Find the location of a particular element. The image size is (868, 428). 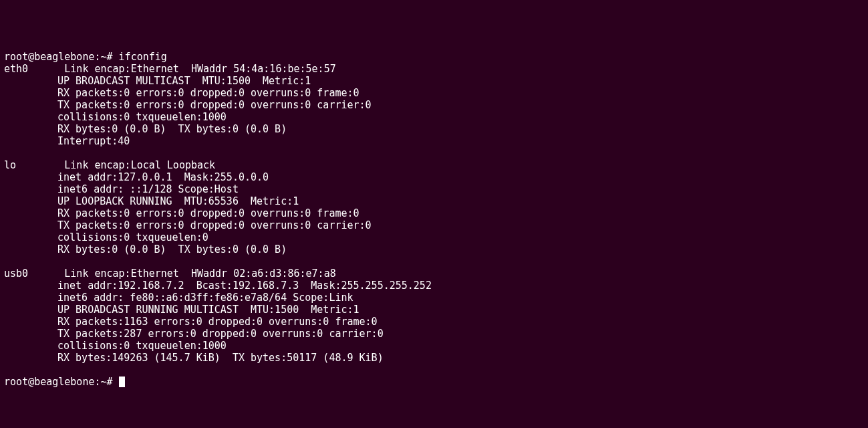

usb0-line1: Link encap:Ethernet HWaddr 02:a6:d3:86:e… is located at coordinates (200, 274).